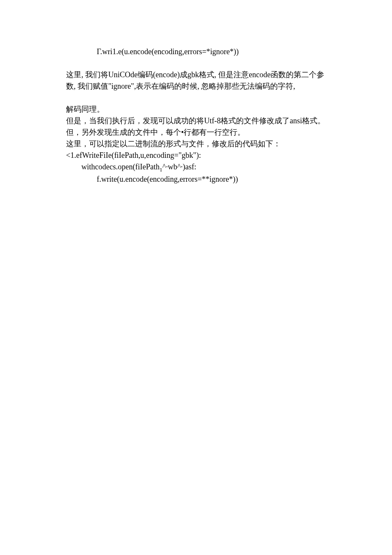 The width and height of the screenshot is (392, 555). What do you see at coordinates (179, 167) in the screenshot?
I see `code-text-b: ^·wb^·)asf:` at bounding box center [179, 167].